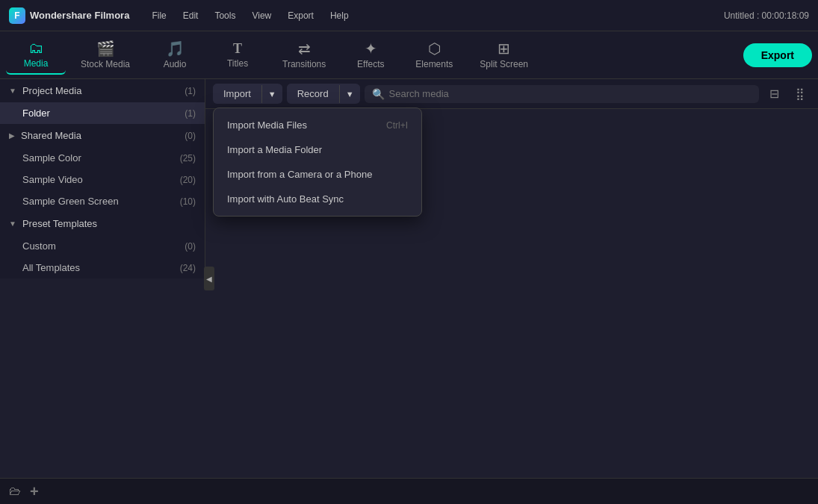 This screenshot has width=818, height=504. I want to click on tab-media: 🗂 Media, so click(36, 55).